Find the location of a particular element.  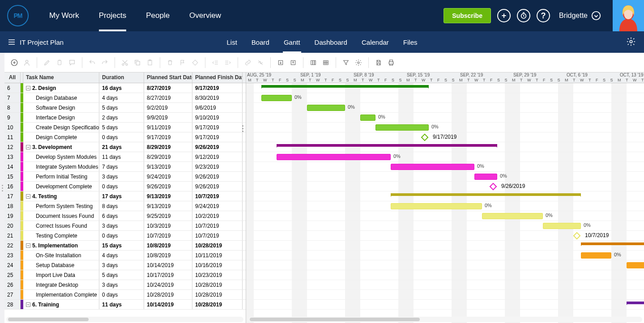

planned-start-cell: 10/8/2019 is located at coordinates (168, 255).